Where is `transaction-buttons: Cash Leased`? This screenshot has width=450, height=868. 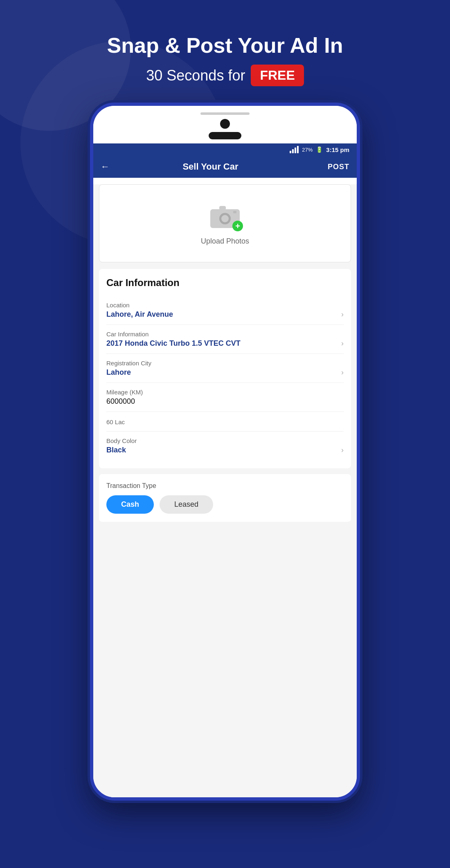 transaction-buttons: Cash Leased is located at coordinates (225, 504).